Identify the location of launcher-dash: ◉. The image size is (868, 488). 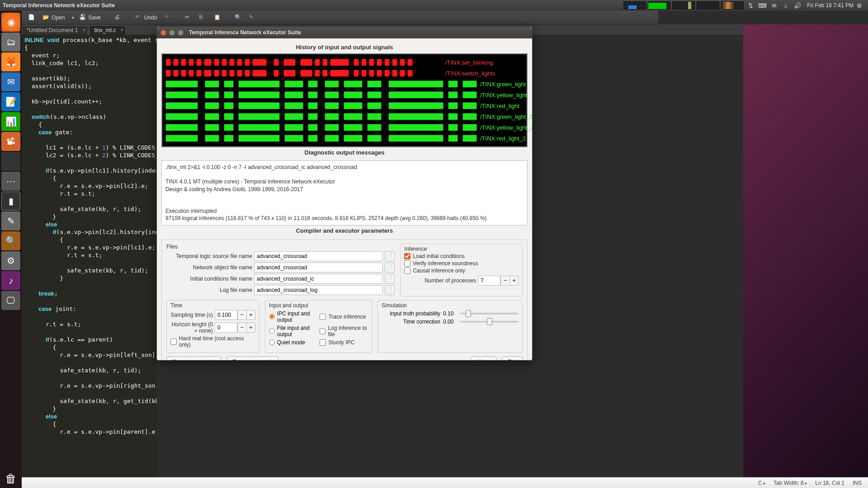
(11, 22).